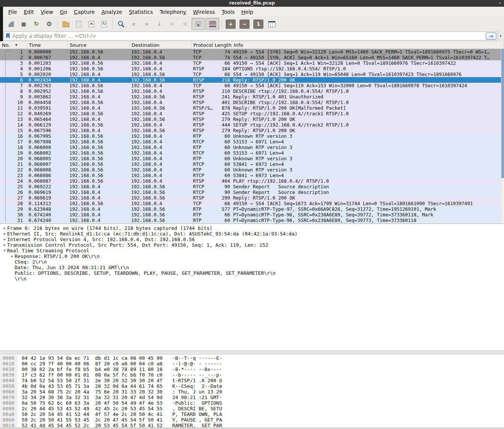 Image resolution: width=504 pixels, height=429 pixels. What do you see at coordinates (160, 45) in the screenshot?
I see `column-header-destination: Destination` at bounding box center [160, 45].